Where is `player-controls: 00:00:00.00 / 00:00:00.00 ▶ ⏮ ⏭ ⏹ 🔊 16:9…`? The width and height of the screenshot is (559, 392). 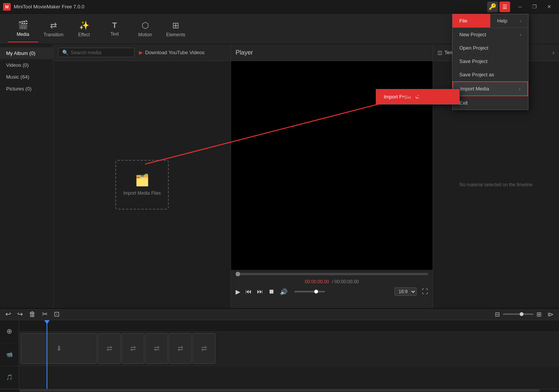
player-controls: 00:00:00.00 / 00:00:00.00 ▶ ⏮ ⏭ ⏹ 🔊 16:9… is located at coordinates (332, 289).